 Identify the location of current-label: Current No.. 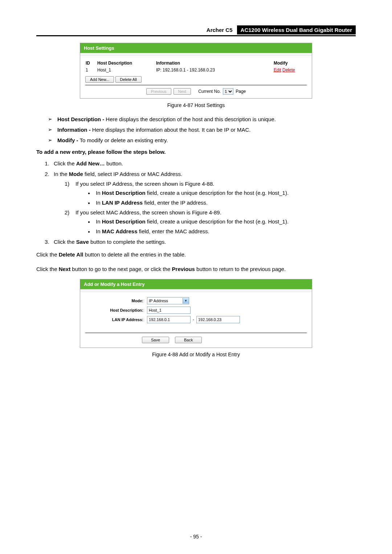
(209, 91).